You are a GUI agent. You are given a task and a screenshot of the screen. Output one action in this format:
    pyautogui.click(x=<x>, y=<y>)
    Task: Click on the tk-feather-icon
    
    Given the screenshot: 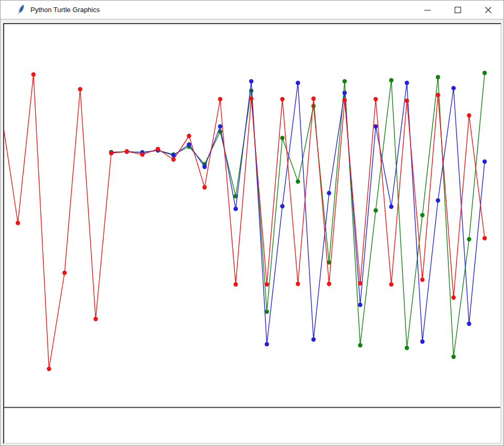 What is the action you would take?
    pyautogui.click(x=21, y=9)
    